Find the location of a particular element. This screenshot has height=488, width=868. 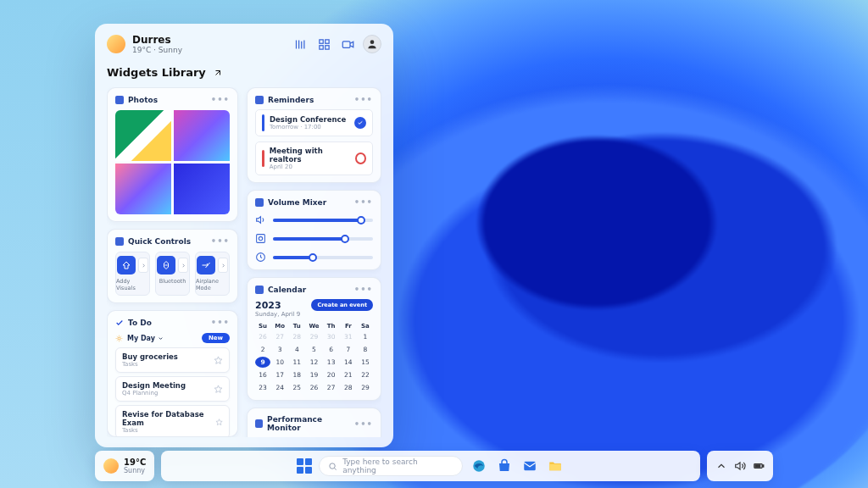

photo-grid is located at coordinates (173, 163).